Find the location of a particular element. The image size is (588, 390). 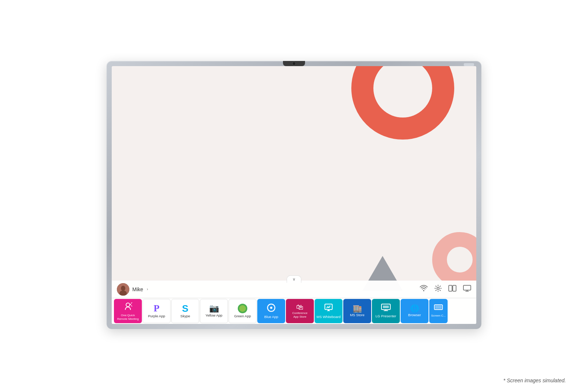

app-label-blue: Blue App is located at coordinates (271, 317).